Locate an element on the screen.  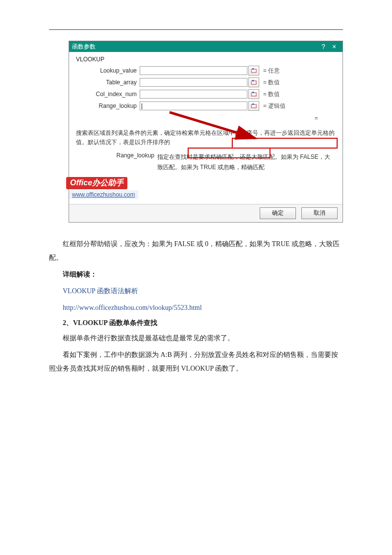
col-index-num-input is located at coordinates (194, 94).